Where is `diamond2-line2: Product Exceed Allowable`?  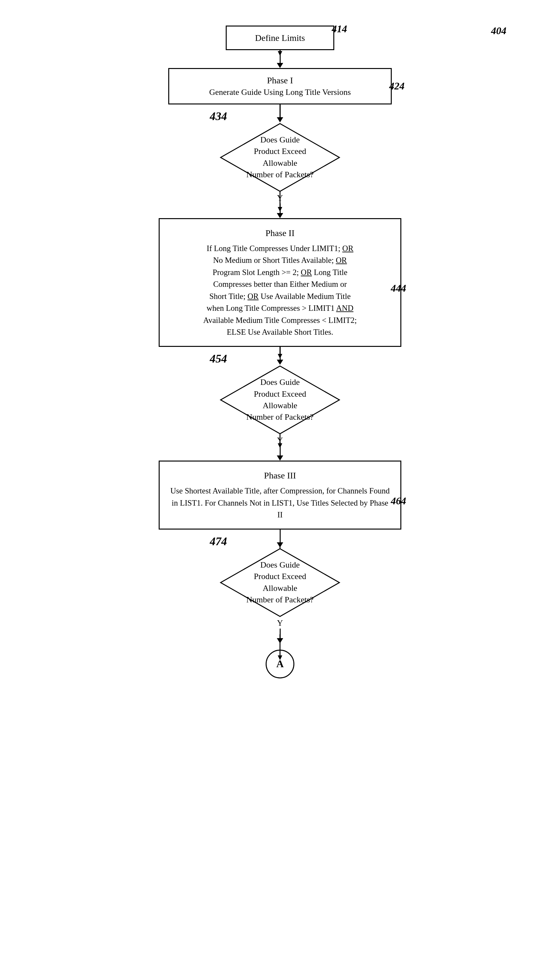 diamond2-line2: Product Exceed Allowable is located at coordinates (280, 400).